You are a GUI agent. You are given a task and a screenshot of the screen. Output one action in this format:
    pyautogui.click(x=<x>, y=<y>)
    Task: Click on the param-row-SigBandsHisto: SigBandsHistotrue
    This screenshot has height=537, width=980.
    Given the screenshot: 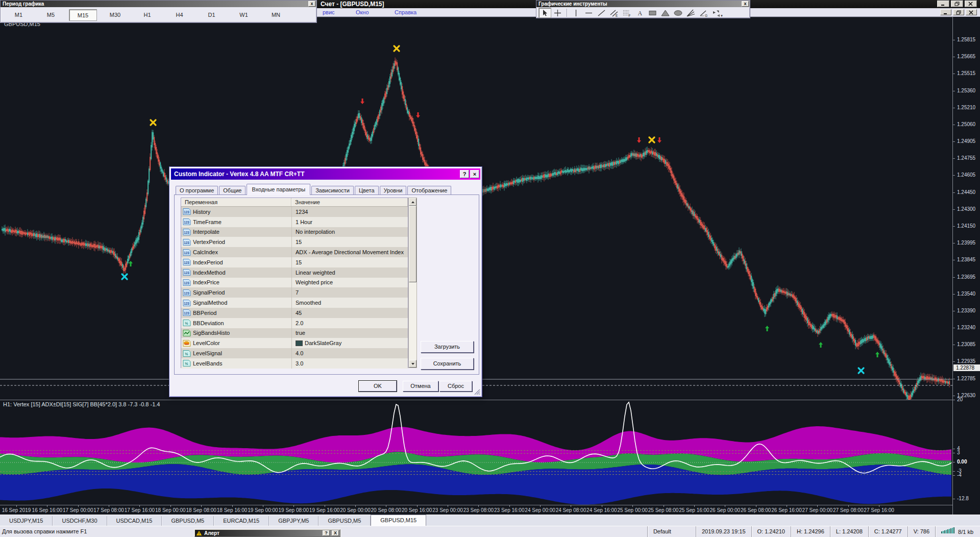 What is the action you would take?
    pyautogui.click(x=295, y=333)
    